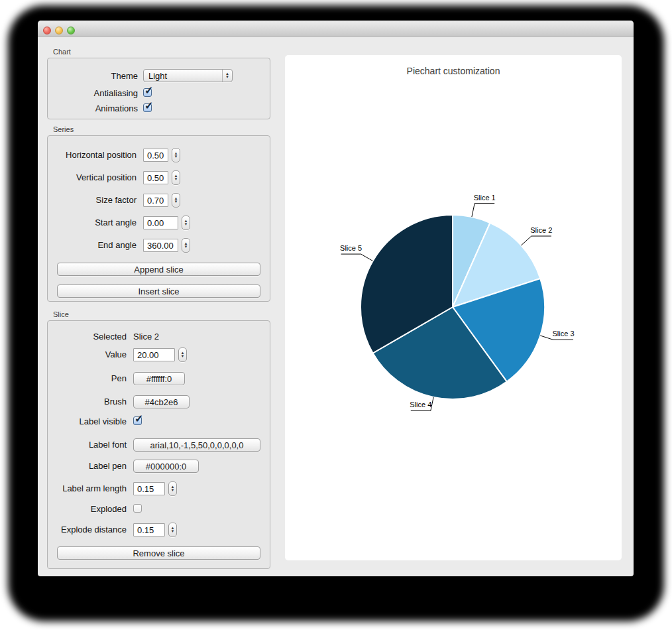 Image resolution: width=672 pixels, height=630 pixels. I want to click on horizontal-position-label: Horizontal position, so click(95, 155).